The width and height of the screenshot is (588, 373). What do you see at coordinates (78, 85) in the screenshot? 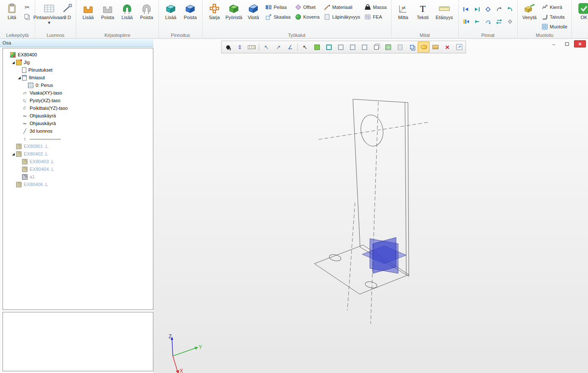
I see `tree-item: 0: Perus` at bounding box center [78, 85].